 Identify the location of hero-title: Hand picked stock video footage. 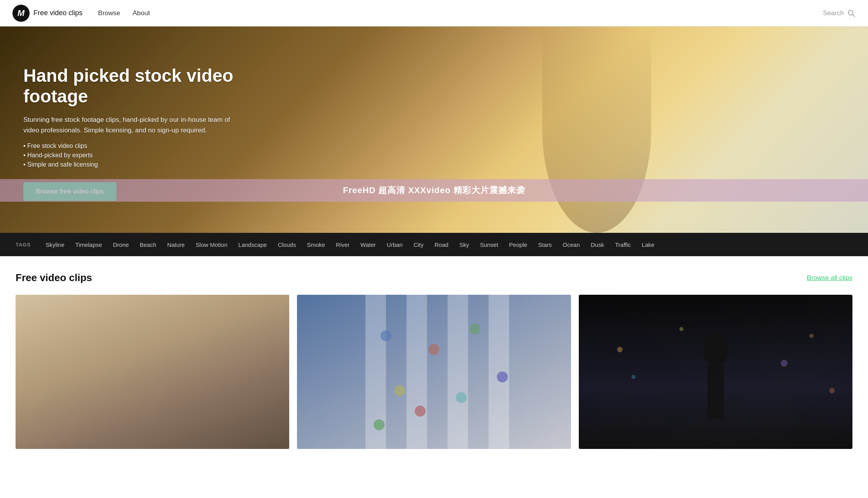
(136, 86).